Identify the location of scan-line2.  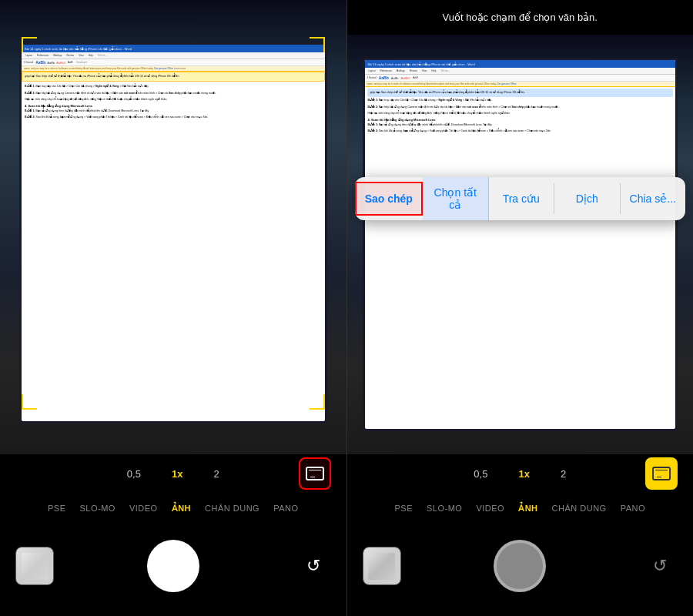
(313, 477).